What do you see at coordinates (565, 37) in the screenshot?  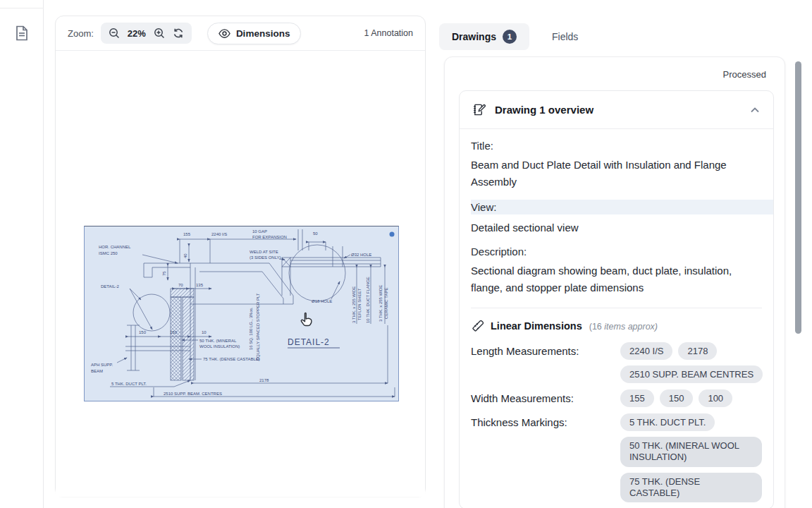 I see `tab-fields: Fields` at bounding box center [565, 37].